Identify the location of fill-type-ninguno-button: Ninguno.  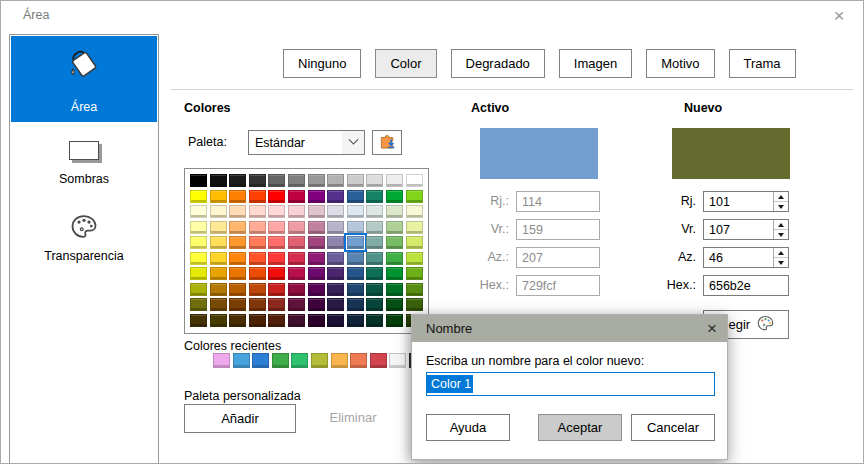
(322, 64).